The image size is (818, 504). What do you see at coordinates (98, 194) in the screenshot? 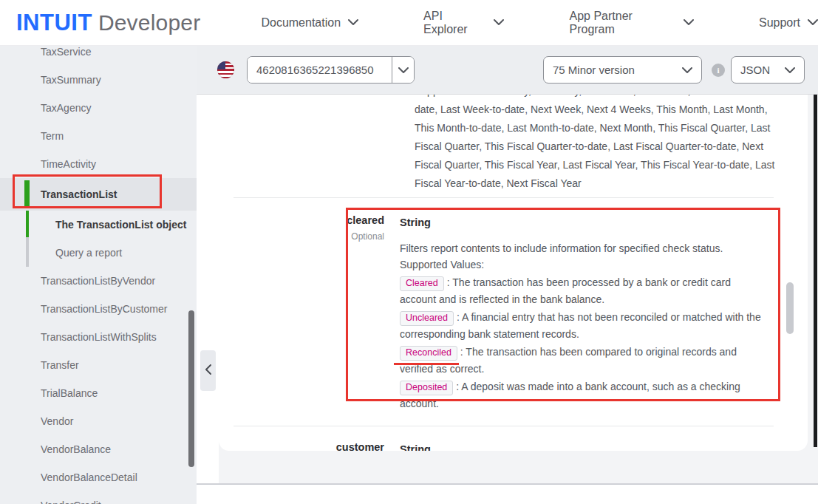
I see `sidebar-item-transactionlist-selected: TransactionList` at bounding box center [98, 194].